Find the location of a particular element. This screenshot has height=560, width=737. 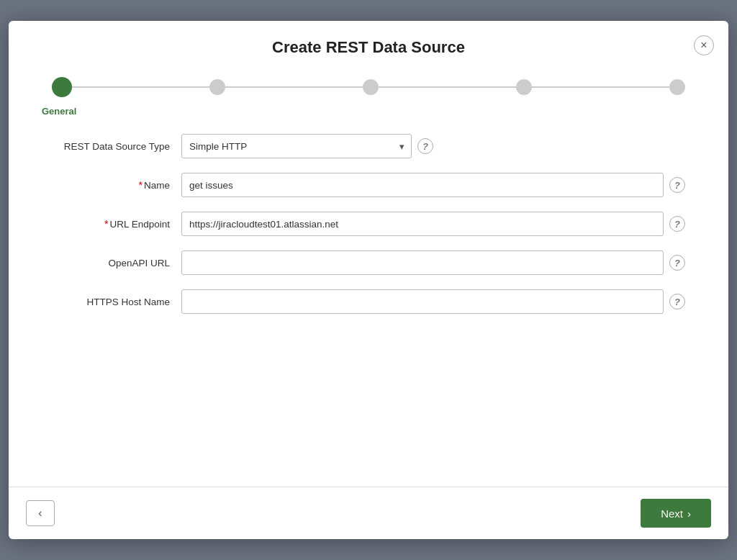

rest-data-source-type-select: Simple HTTP OpenAPI GraphQL is located at coordinates (297, 146).